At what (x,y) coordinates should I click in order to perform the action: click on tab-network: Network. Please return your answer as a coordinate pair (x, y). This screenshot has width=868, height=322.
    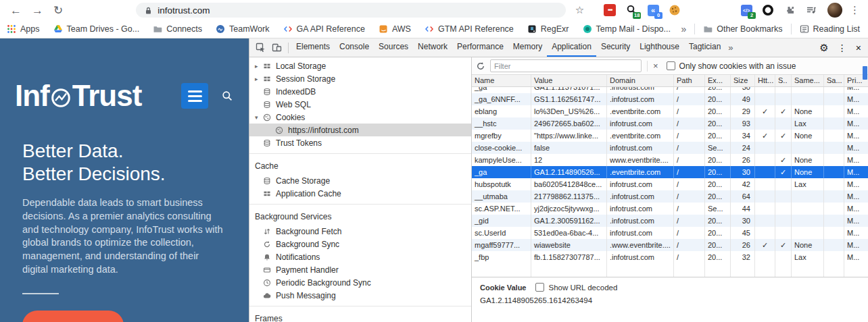
    Looking at the image, I should click on (433, 47).